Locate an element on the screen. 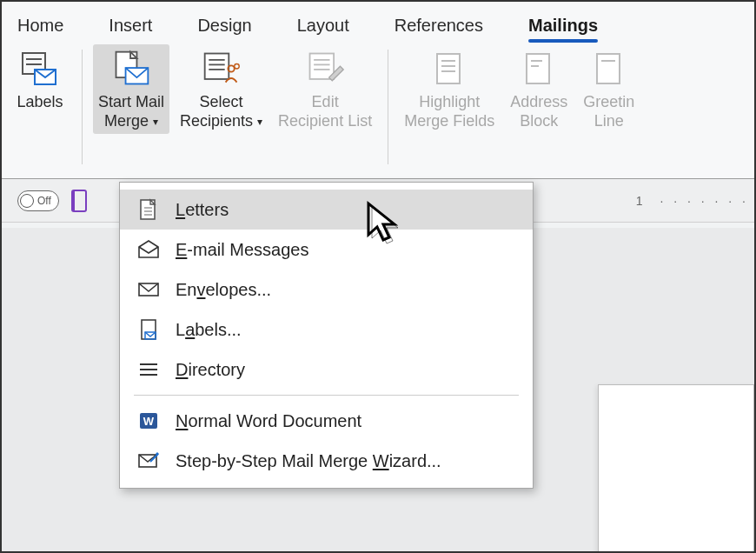 Image resolution: width=756 pixels, height=553 pixels. menu-wizard-label: Step-by-Step Mail Merge Wizard... is located at coordinates (308, 461).